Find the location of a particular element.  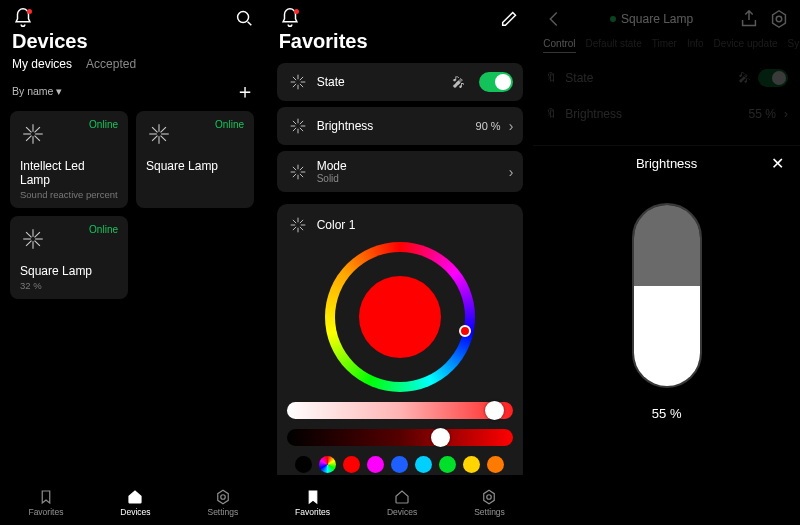

home-icon is located at coordinates (402, 497).